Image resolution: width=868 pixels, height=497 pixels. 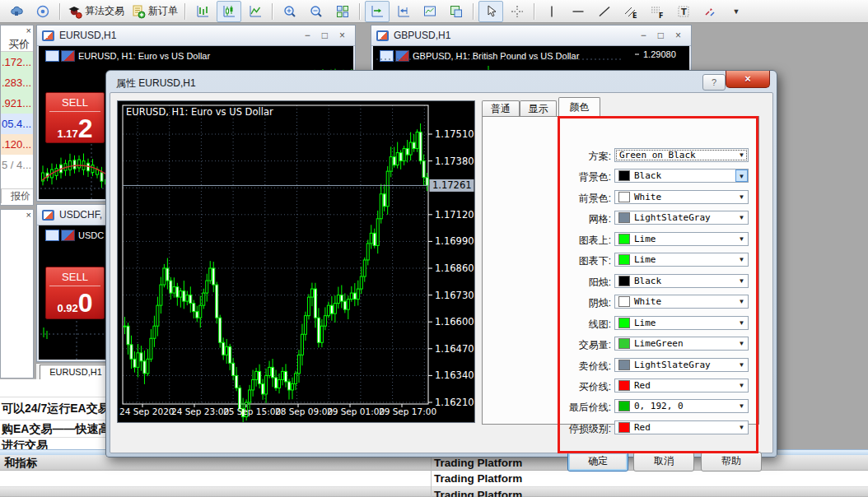 What do you see at coordinates (631, 12) in the screenshot?
I see `equidistant-channel-button: E` at bounding box center [631, 12].